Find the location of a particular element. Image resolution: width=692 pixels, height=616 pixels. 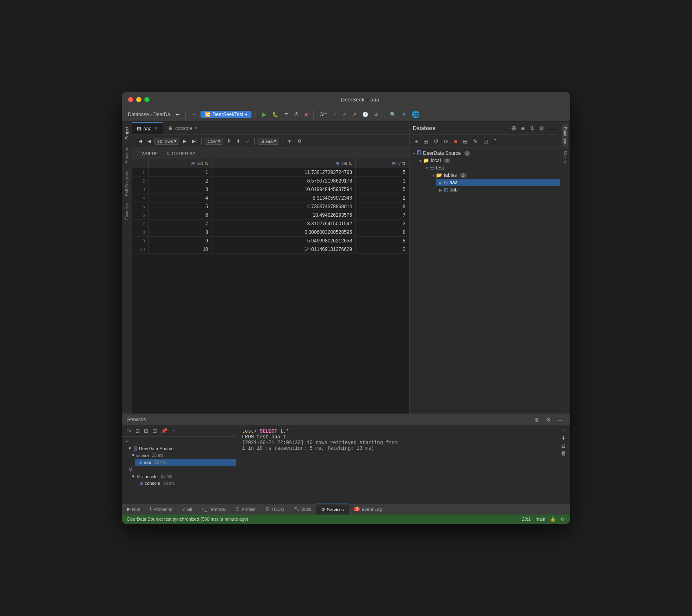

db-filter-icon: ⊺ is located at coordinates (495, 141).